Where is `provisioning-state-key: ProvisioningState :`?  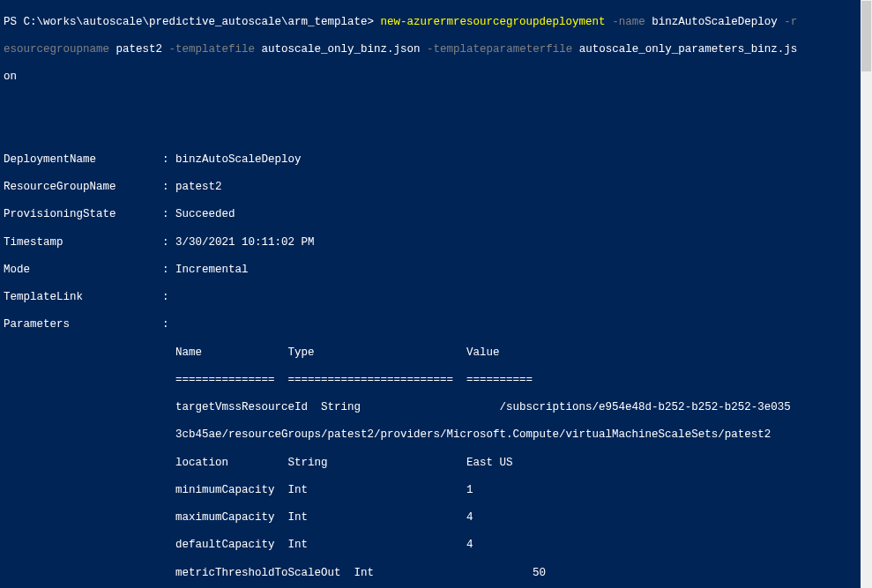
provisioning-state-key: ProvisioningState : is located at coordinates (86, 214).